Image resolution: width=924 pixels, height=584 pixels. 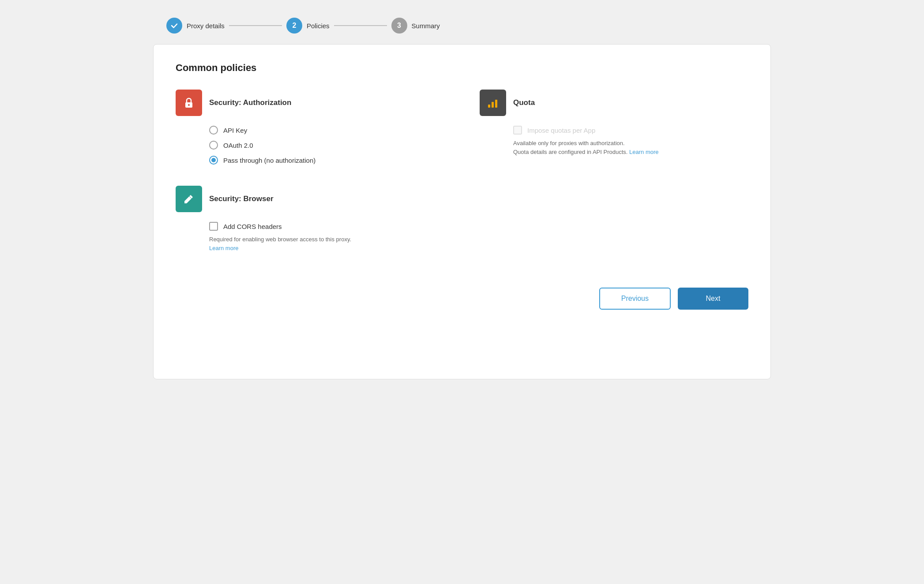 I want to click on section-title: Common policies, so click(x=462, y=68).